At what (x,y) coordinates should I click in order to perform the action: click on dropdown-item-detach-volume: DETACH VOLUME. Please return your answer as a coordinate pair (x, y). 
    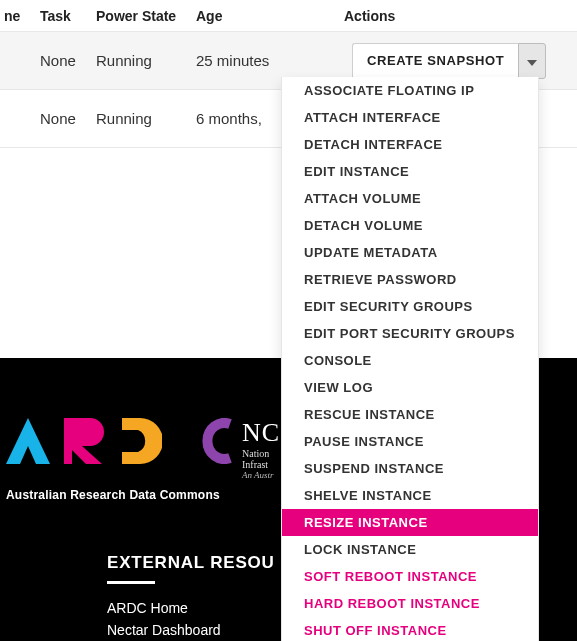
    Looking at the image, I should click on (410, 226).